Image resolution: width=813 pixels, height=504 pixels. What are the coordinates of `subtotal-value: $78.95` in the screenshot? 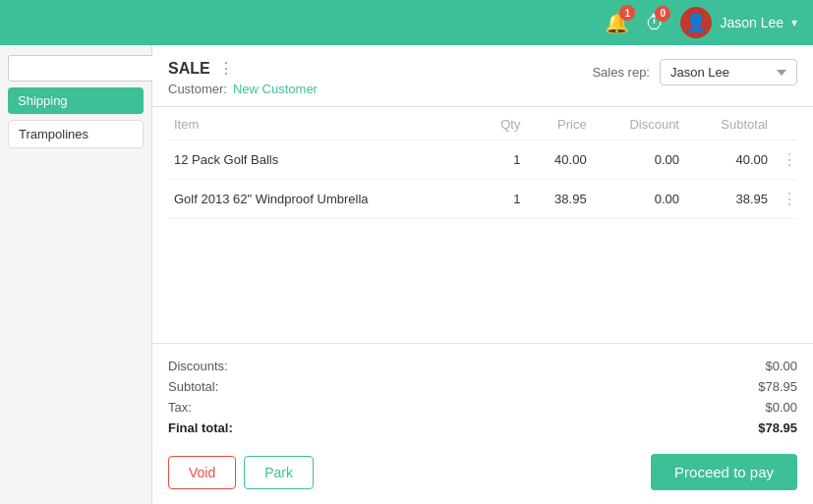 It's located at (778, 387).